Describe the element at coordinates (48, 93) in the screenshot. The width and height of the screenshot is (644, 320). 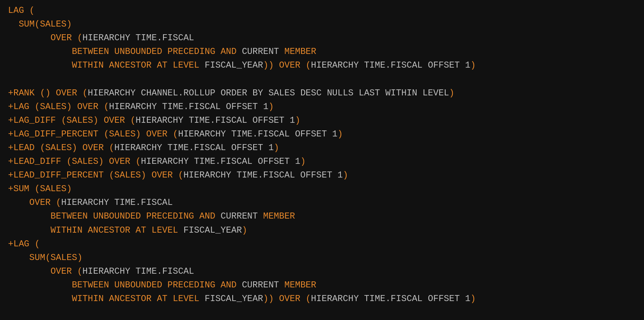
I see `keyword-token: +RANK () OVER (` at that location.